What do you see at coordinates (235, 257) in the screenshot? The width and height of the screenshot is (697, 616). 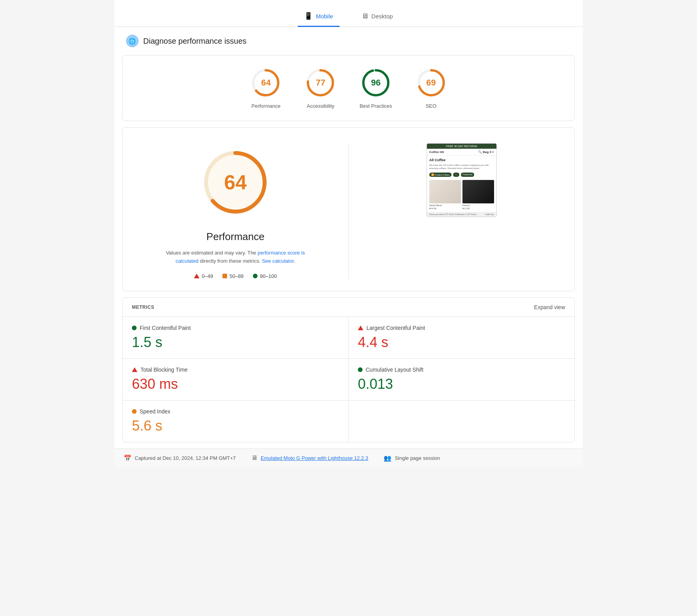 I see `performance-description: Values are estimated and may vary. The p…` at bounding box center [235, 257].